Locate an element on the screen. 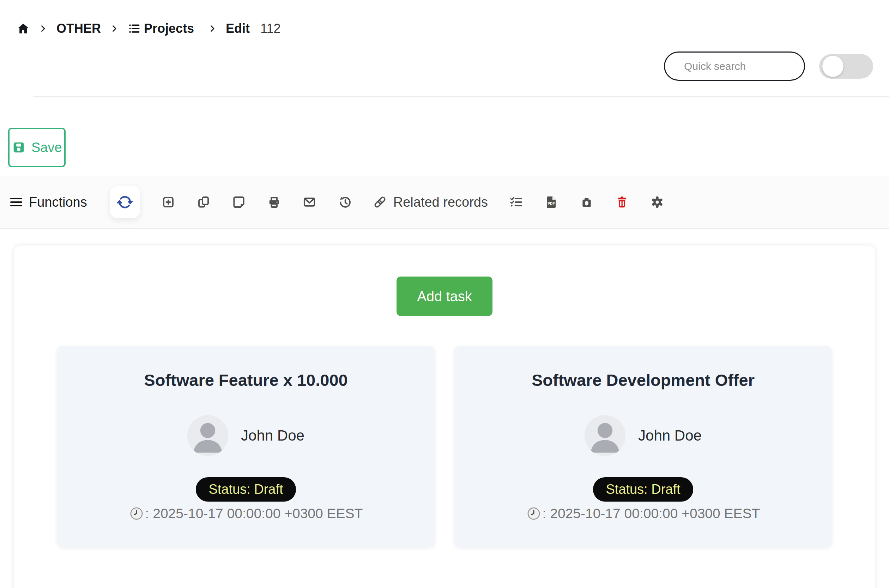  save-button-label: Save is located at coordinates (47, 148).